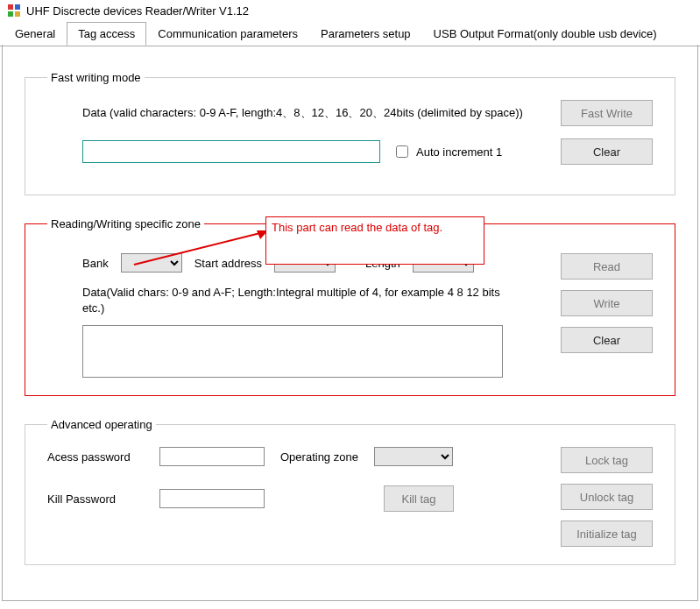 Image resolution: width=700 pixels, height=609 pixels. I want to click on tab-bar: General Tag access Communication paramet…, so click(350, 34).